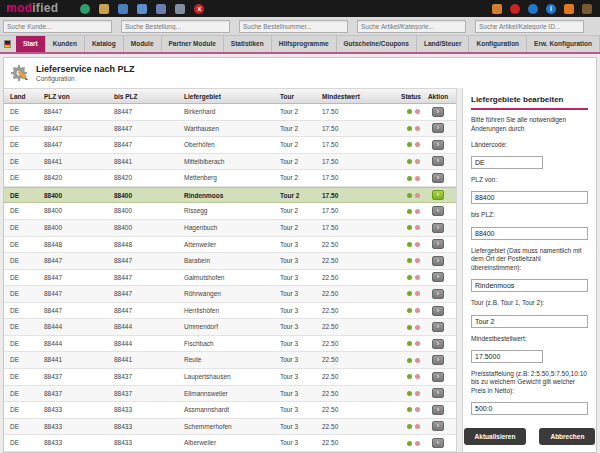 This screenshot has width=600, height=453. I want to click on support-icon, so click(515, 9).